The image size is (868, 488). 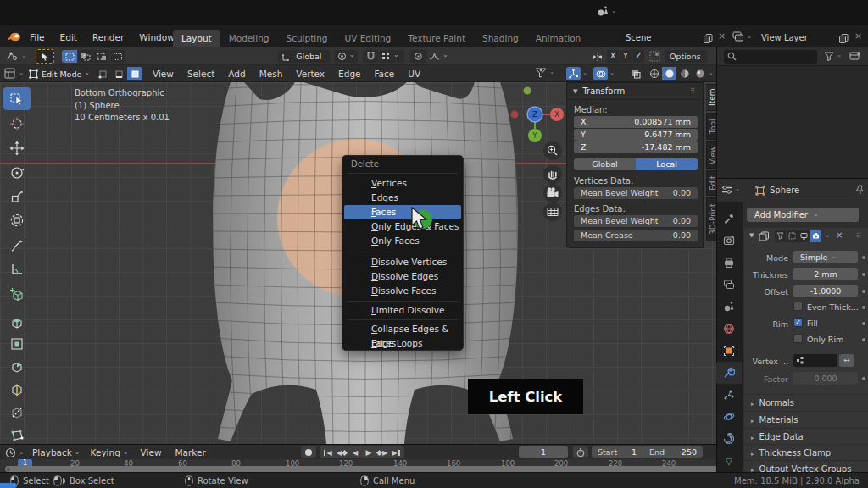 What do you see at coordinates (711, 126) in the screenshot?
I see `npanel-tab-tool: Tool` at bounding box center [711, 126].